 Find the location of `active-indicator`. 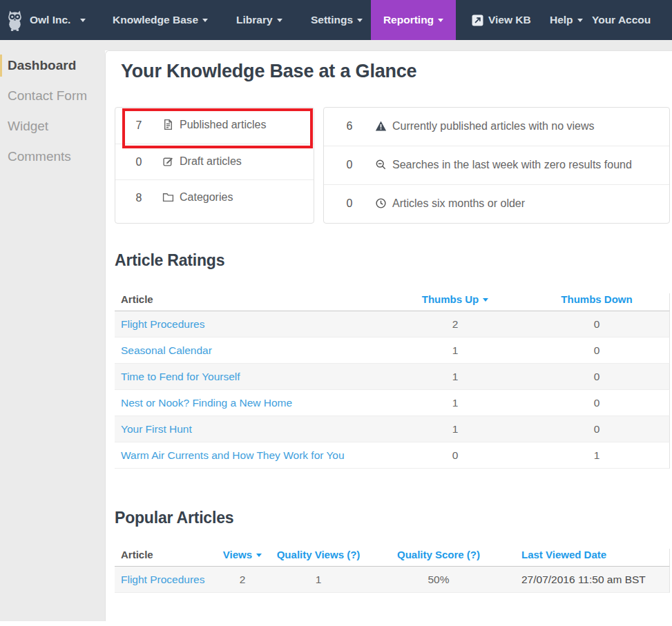

active-indicator is located at coordinates (1, 66).